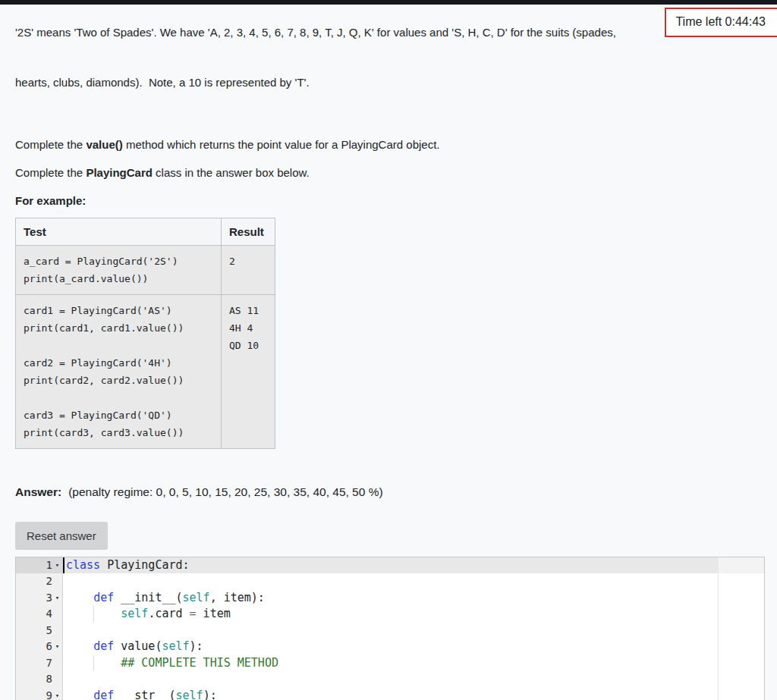  I want to click on instruction-bold-class: PlayingCard, so click(119, 173).